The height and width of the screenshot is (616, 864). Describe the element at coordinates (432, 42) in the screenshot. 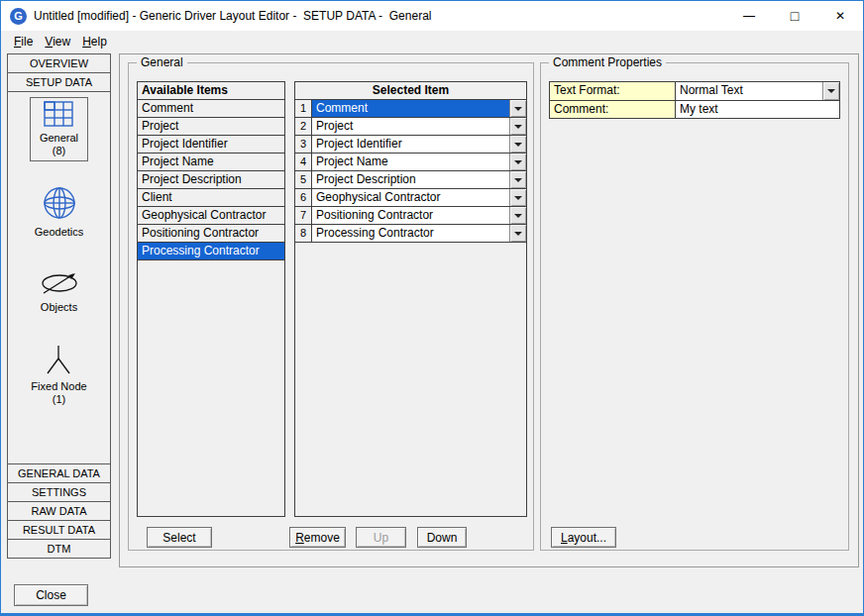

I see `menubar: File View Help` at that location.